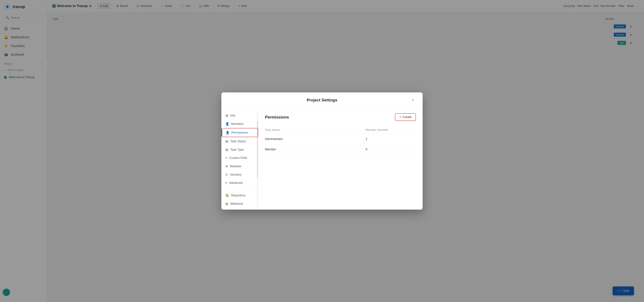 The width and height of the screenshot is (644, 302). Describe the element at coordinates (236, 183) in the screenshot. I see `nav-item-label: Advanced` at that location.